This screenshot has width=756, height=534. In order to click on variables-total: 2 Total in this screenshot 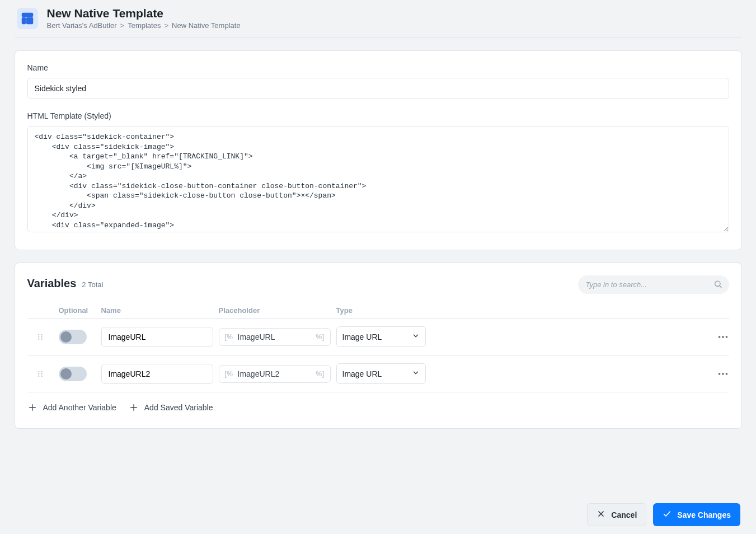, I will do `click(92, 284)`.